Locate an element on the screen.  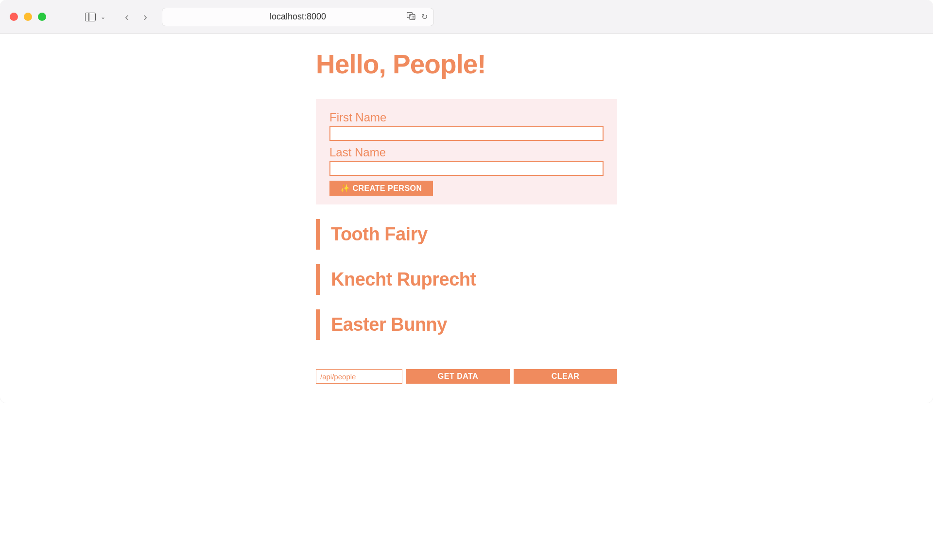
svg-text: 文 is located at coordinates (413, 17).